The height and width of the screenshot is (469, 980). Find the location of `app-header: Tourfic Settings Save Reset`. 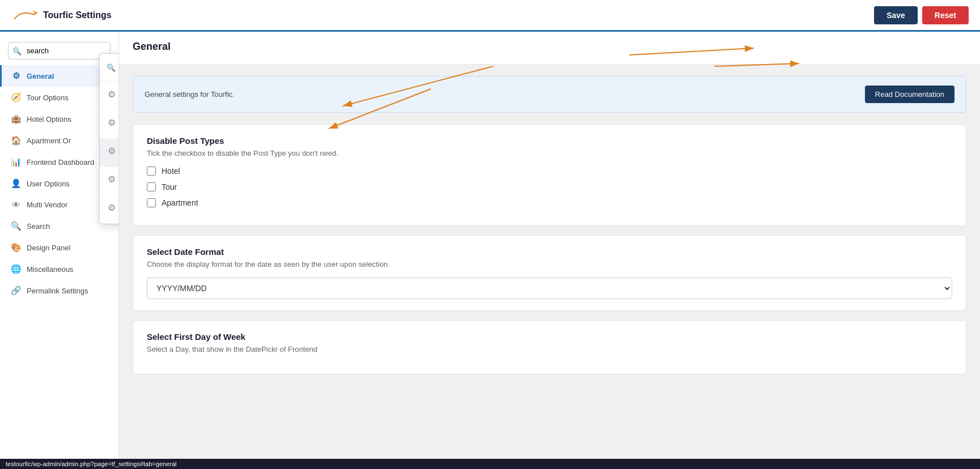

app-header: Tourfic Settings Save Reset is located at coordinates (490, 16).